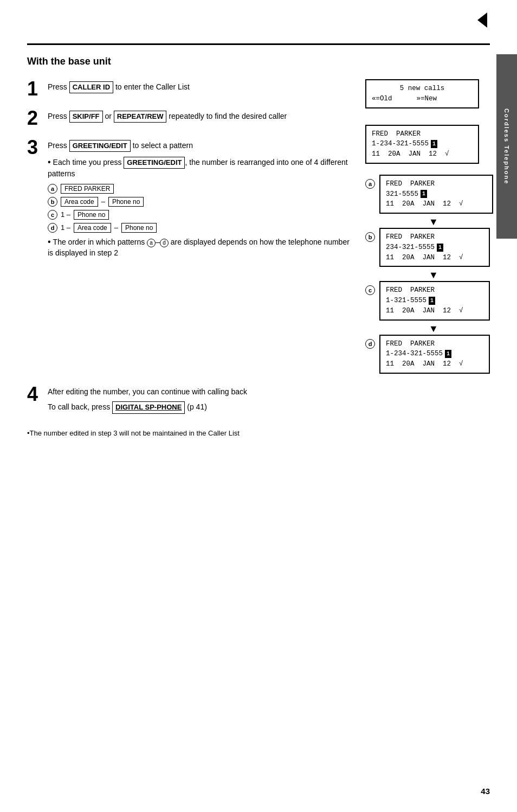  Describe the element at coordinates (410, 184) in the screenshot. I see `display-a-fred-parker: FRED PARKER` at that location.